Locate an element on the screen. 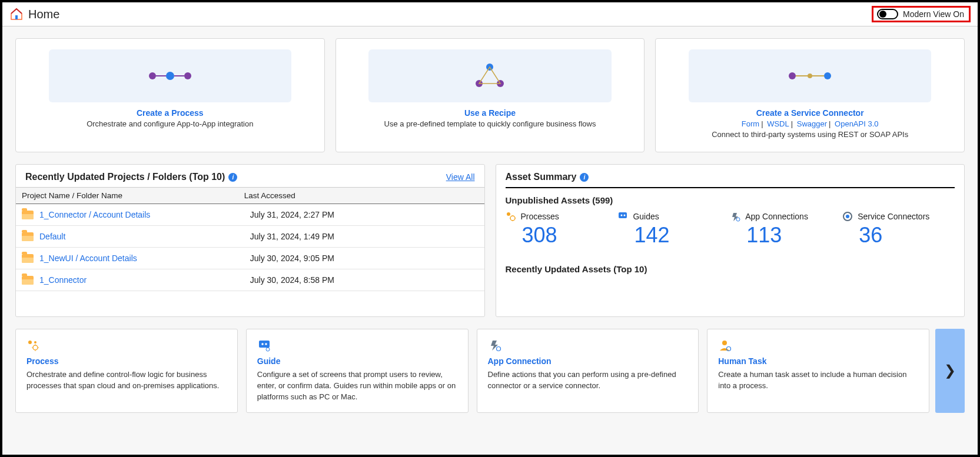 The height and width of the screenshot is (457, 980). row-accessed: July 31, 2024, 2:27 PM is located at coordinates (364, 215).